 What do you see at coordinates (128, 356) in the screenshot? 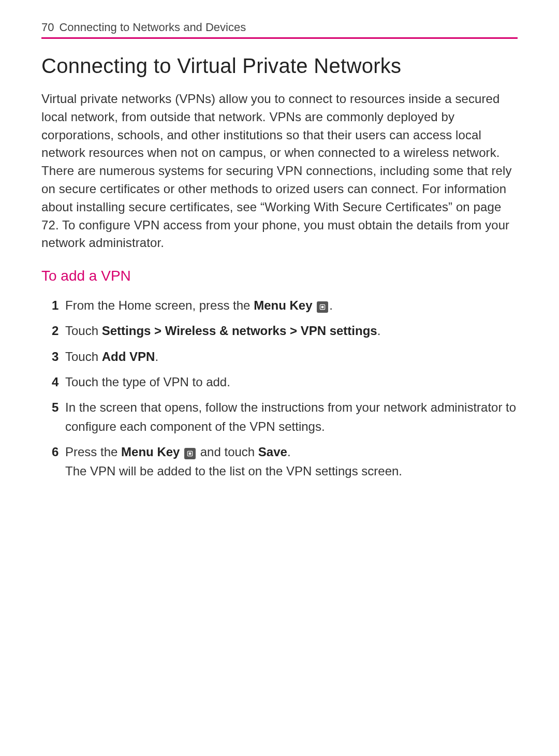
I see `step-bold: Add VPN` at bounding box center [128, 356].